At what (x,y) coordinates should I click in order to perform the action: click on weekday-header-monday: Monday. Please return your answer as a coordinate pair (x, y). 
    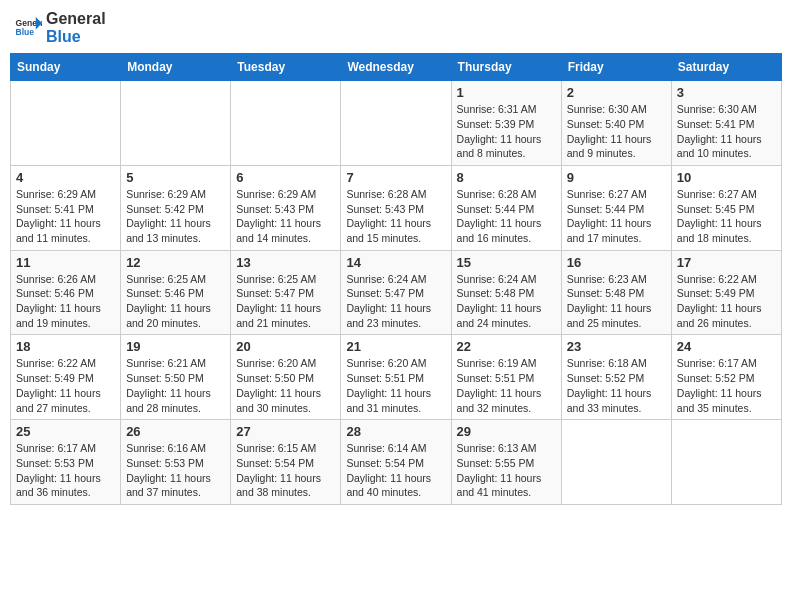
    Looking at the image, I should click on (176, 68).